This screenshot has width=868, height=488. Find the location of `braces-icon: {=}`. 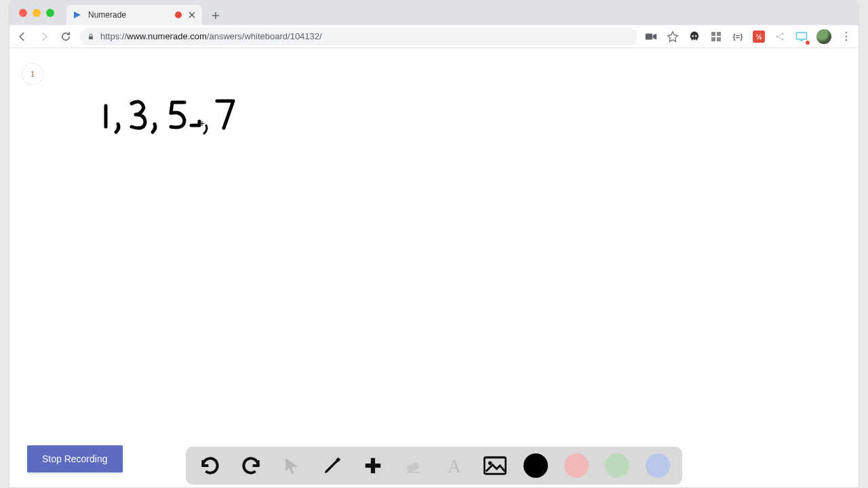

braces-icon: {=} is located at coordinates (738, 37).